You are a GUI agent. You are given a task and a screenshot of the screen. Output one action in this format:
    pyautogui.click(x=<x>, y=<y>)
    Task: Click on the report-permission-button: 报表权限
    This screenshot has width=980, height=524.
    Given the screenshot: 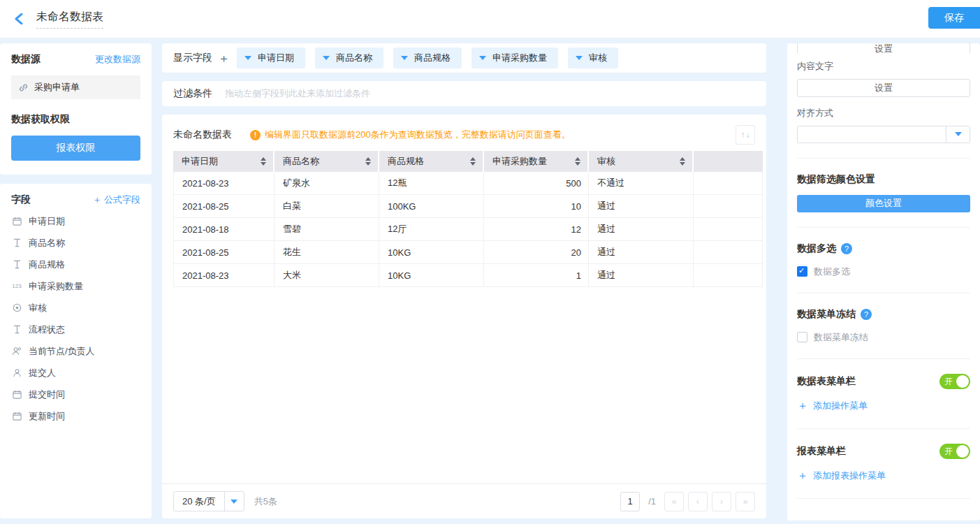 What is the action you would take?
    pyautogui.click(x=75, y=148)
    